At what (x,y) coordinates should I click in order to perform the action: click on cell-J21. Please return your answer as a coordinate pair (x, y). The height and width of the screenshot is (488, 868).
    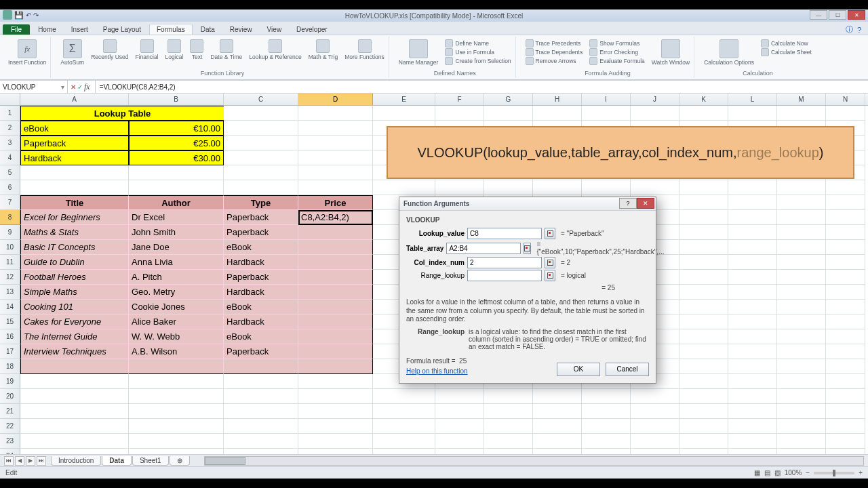
    Looking at the image, I should click on (655, 411).